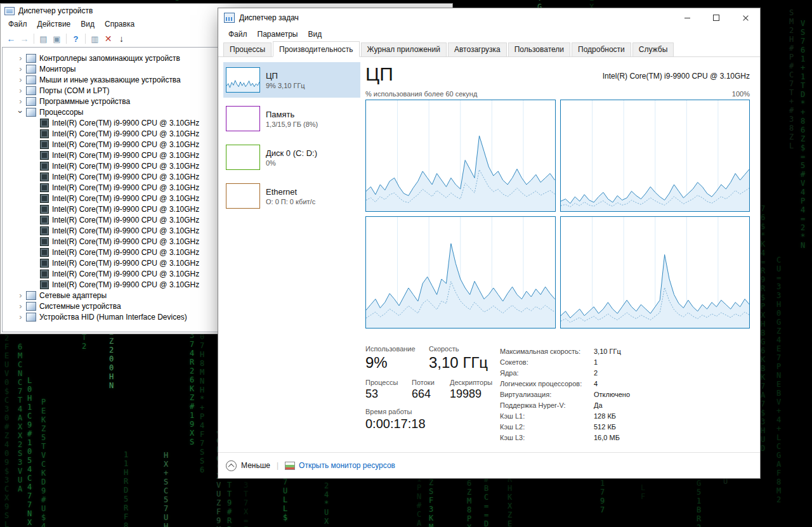 This screenshot has width=812, height=527. What do you see at coordinates (403, 49) in the screenshot?
I see `tab-app-history: Журнал приложений` at bounding box center [403, 49].